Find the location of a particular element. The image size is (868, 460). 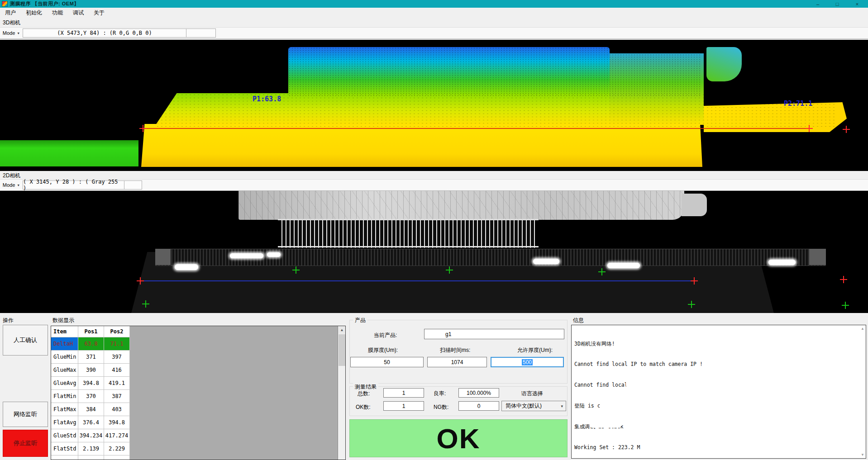

table-row: DeltaH 63.8 71.1 is located at coordinates (198, 344).